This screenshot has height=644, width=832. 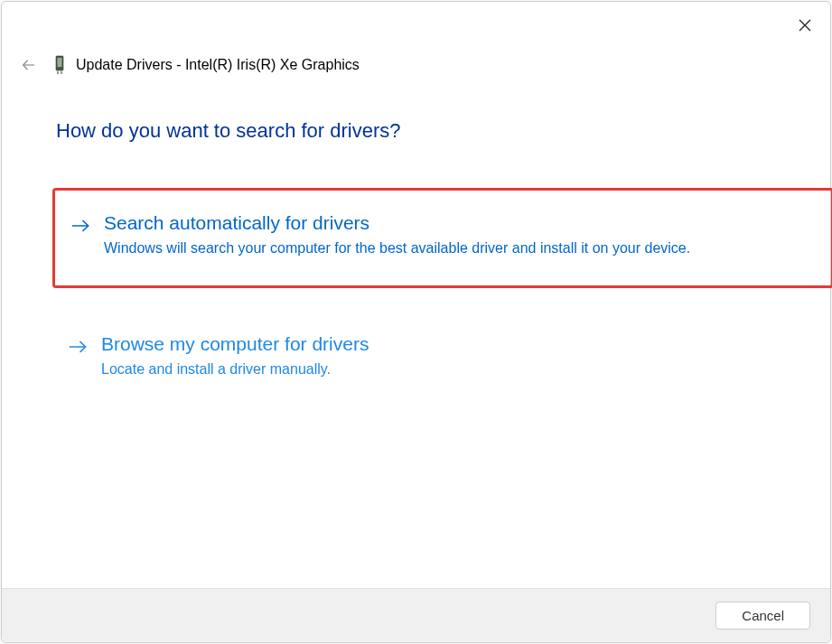 What do you see at coordinates (29, 65) in the screenshot?
I see `back-arrow-icon` at bounding box center [29, 65].